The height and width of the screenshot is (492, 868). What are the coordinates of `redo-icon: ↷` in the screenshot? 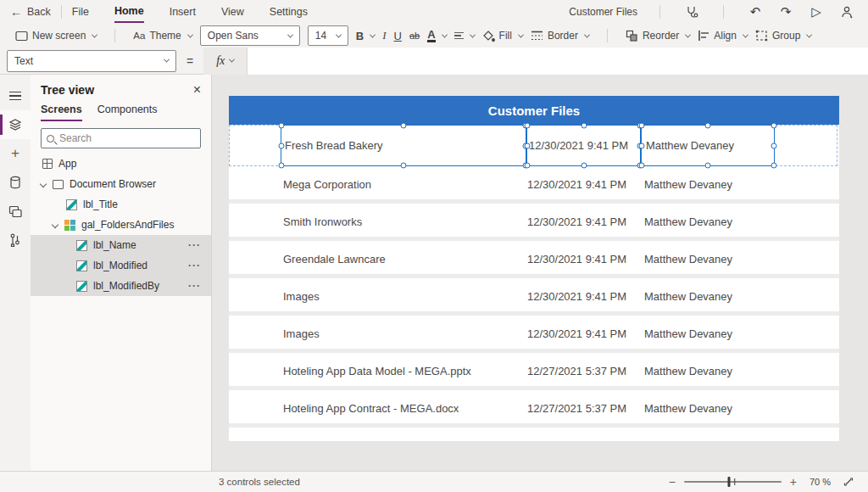 It's located at (786, 12).